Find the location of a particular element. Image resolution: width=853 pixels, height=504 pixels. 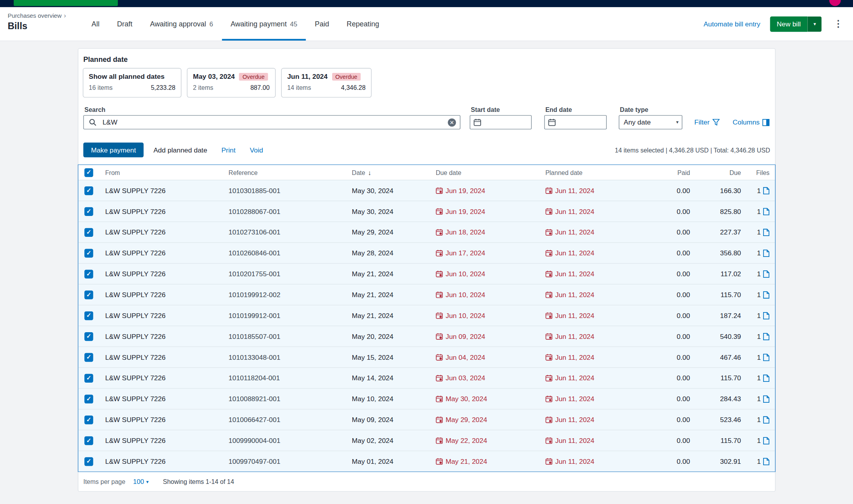

breadcrumb-link: Purchases overview is located at coordinates (35, 16).